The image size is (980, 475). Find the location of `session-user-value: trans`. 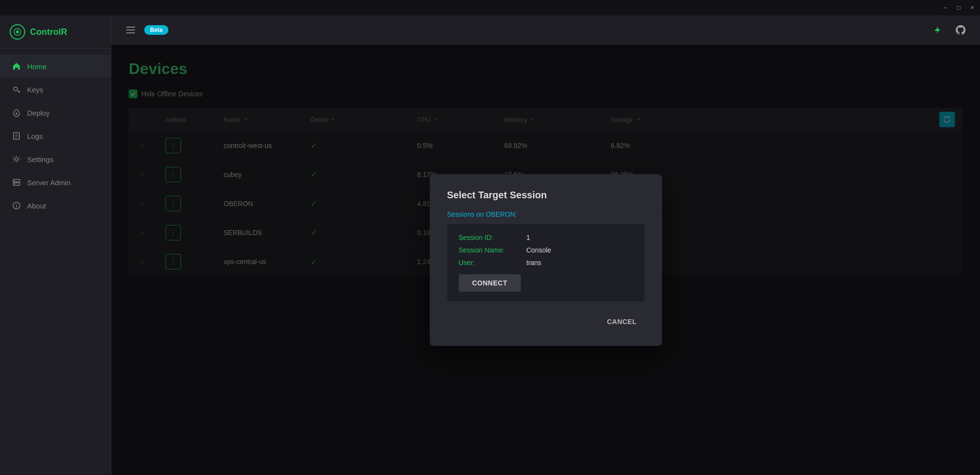

session-user-value: trans is located at coordinates (534, 263).